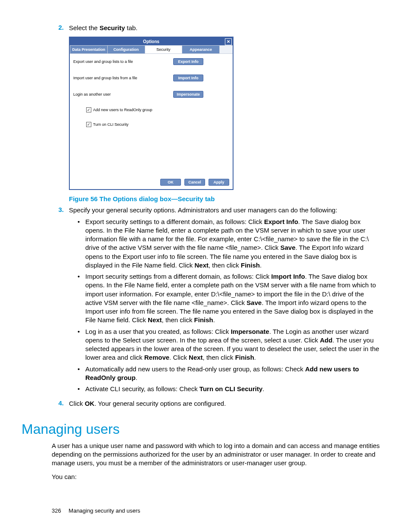 The image size is (411, 532). Describe the element at coordinates (151, 78) in the screenshot. I see `import-row: Import user and group lists from a file …` at that location.